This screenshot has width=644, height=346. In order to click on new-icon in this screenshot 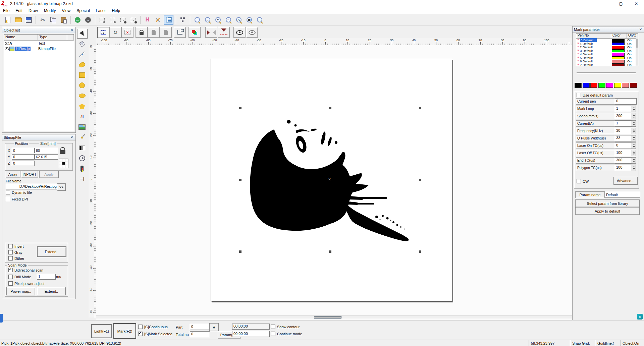, I will do `click(8, 20)`.